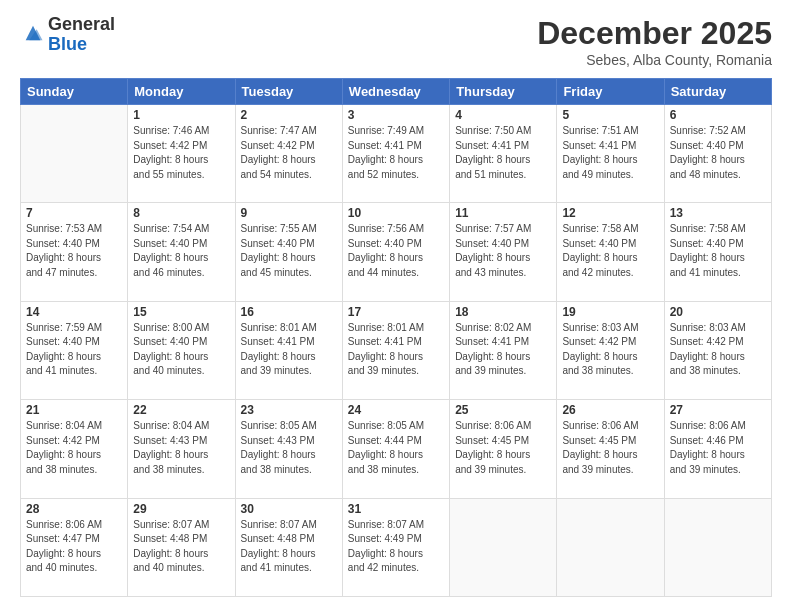 This screenshot has width=792, height=612. What do you see at coordinates (610, 448) in the screenshot?
I see `day-info: Sunrise: 8:06 AM Sunset: 4:45 PM Dayligh…` at bounding box center [610, 448].